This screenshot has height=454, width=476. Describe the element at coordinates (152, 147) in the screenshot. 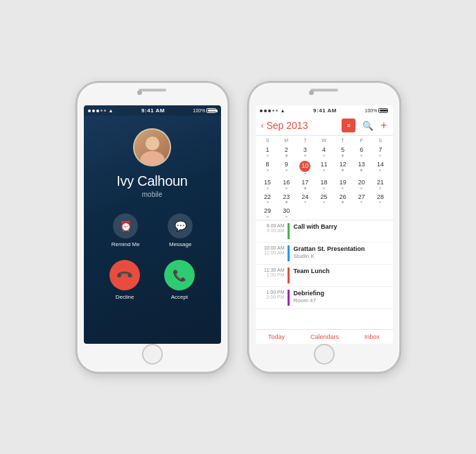

I see `avatar-image` at that location.